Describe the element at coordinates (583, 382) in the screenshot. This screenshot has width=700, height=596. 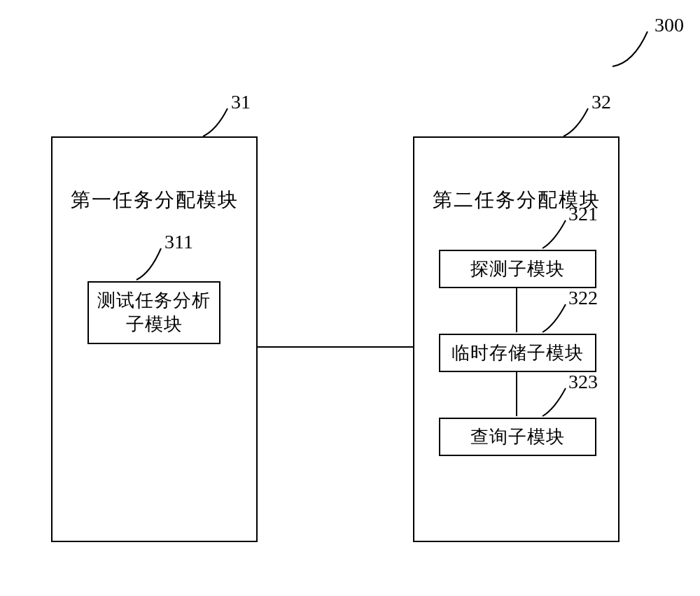
I see `label-323: 323` at that location.